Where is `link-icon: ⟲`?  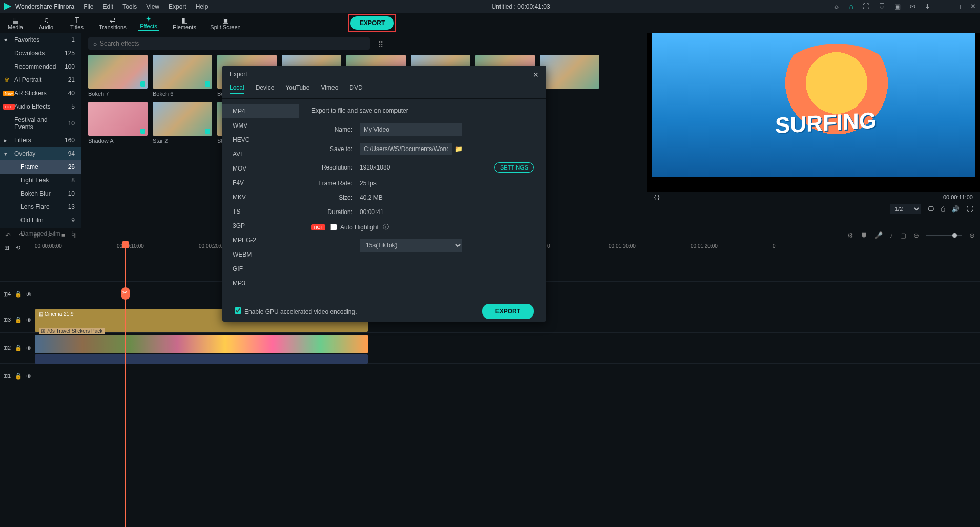
link-icon: ⟲ is located at coordinates (18, 248).